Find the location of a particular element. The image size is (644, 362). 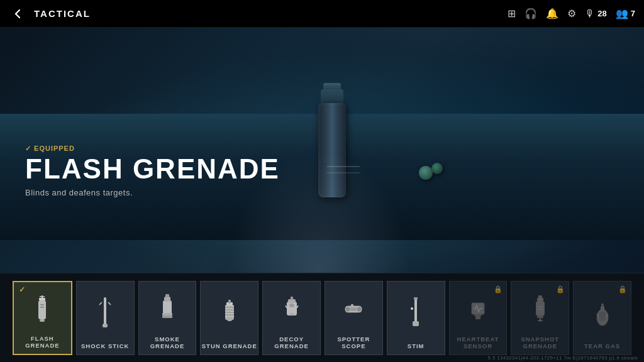

grid-icon: ⊞ is located at coordinates (512, 14).